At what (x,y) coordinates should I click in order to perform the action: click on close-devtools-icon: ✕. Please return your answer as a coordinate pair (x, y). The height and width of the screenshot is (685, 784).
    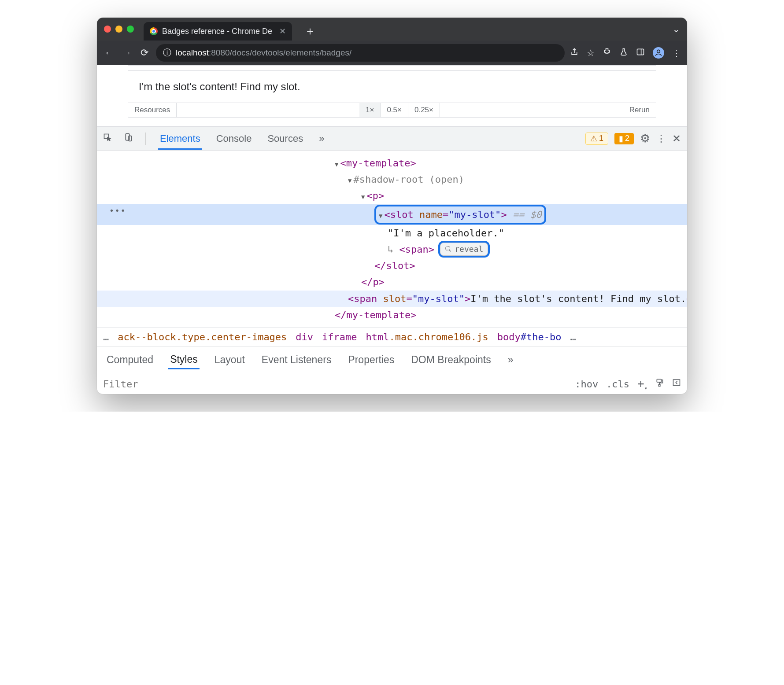
    Looking at the image, I should click on (677, 139).